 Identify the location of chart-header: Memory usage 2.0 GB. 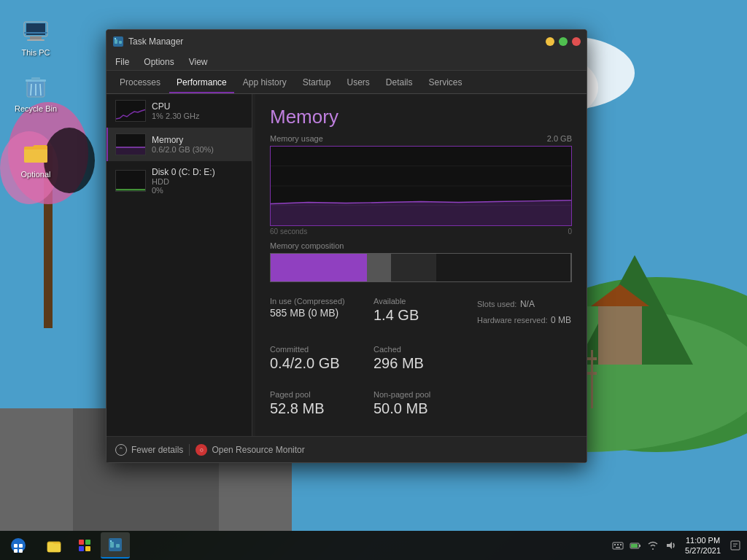
(421, 139).